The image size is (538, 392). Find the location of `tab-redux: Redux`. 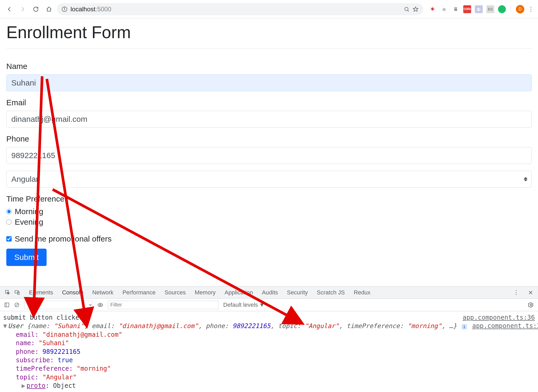

tab-redux: Redux is located at coordinates (362, 293).